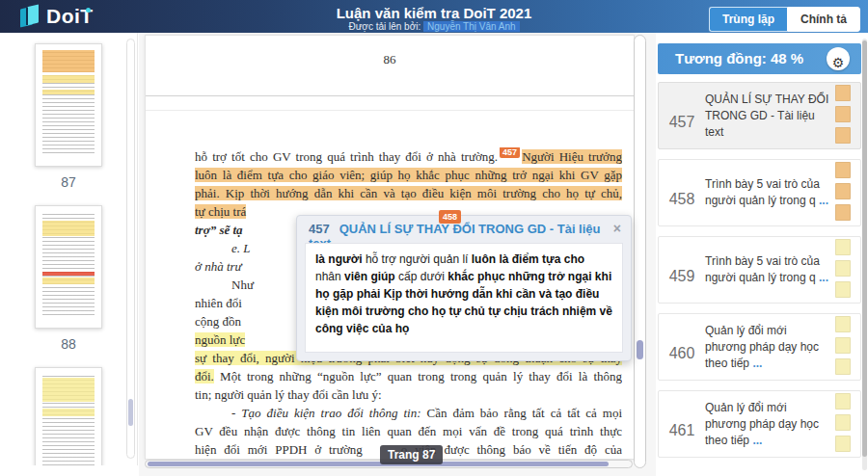  What do you see at coordinates (411, 455) in the screenshot?
I see `current-page-indicator: Trang 87` at bounding box center [411, 455].